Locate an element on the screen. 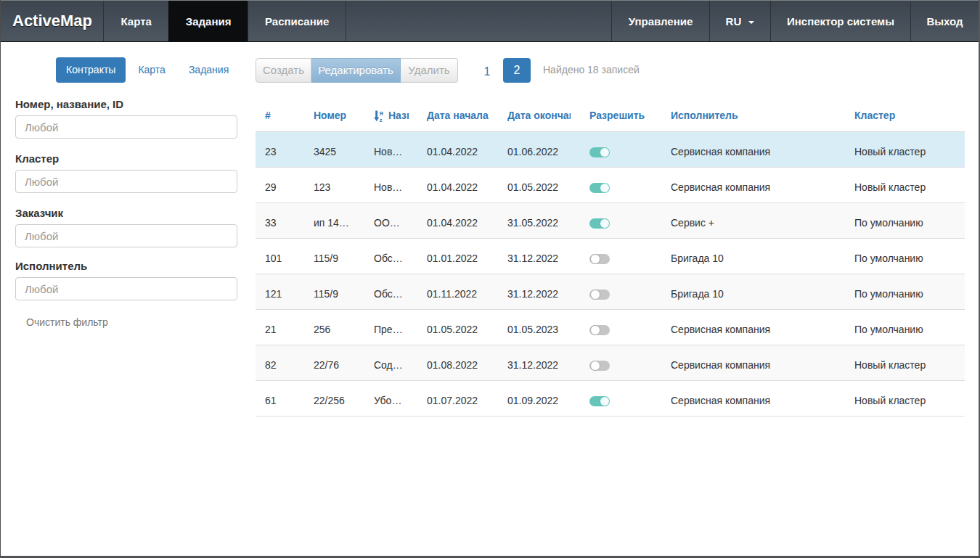 This screenshot has width=980, height=558. svg-text: z is located at coordinates (381, 119).